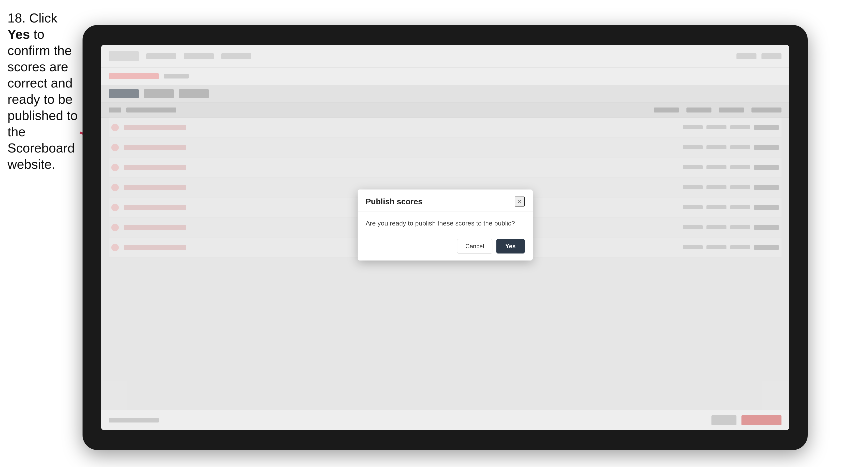  I want to click on instruction-suffix: to confirm the scores are correct and re…, so click(42, 99).